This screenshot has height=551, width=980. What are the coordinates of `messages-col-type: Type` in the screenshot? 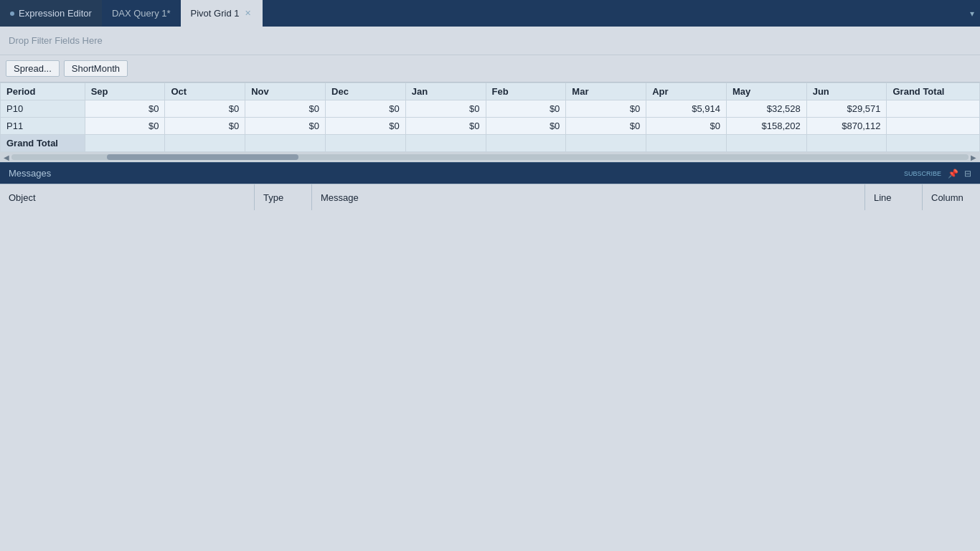 It's located at (283, 197).